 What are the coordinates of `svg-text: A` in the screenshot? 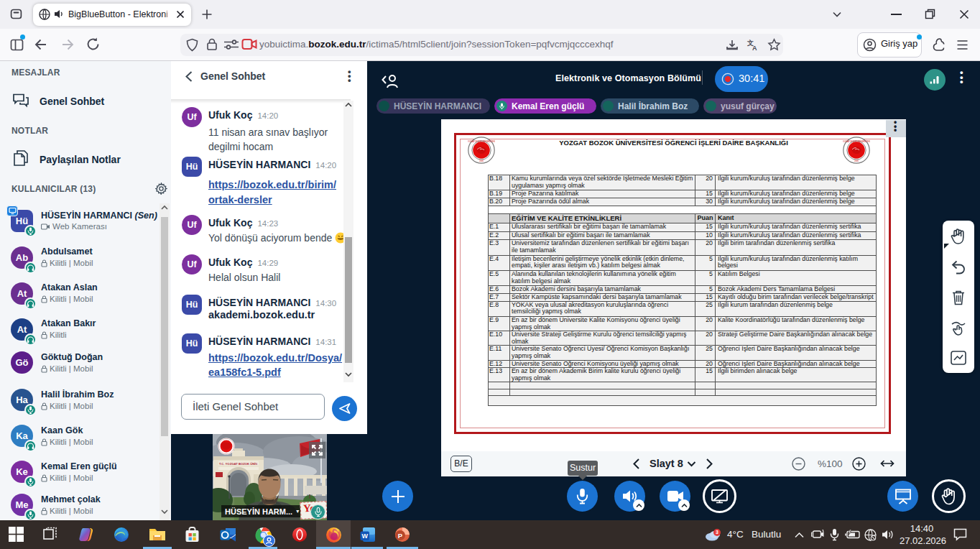 It's located at (754, 48).